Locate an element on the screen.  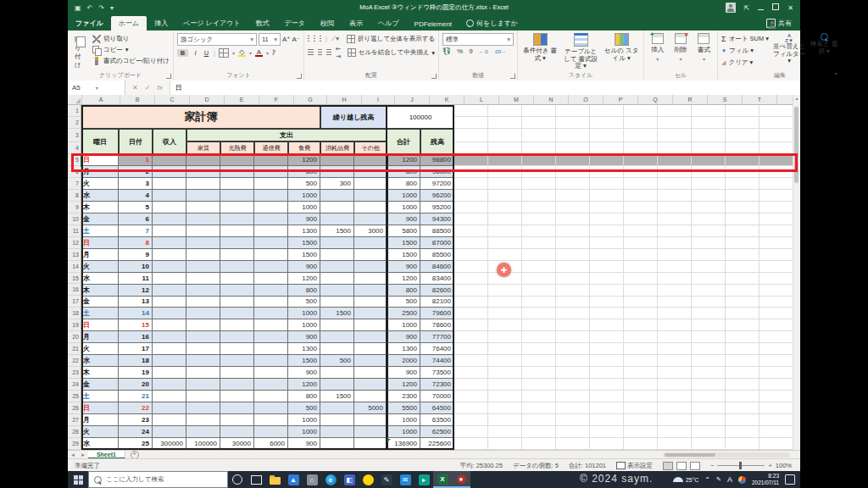
app-blue-button: ◧ is located at coordinates (349, 480).